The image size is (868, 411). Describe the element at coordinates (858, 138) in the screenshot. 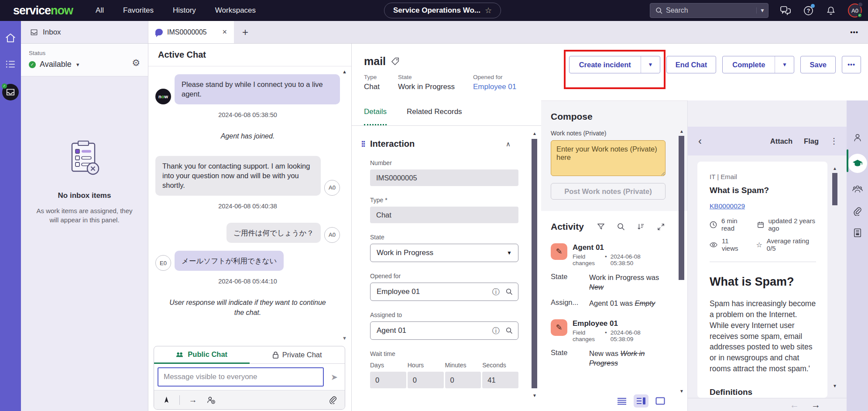

I see `contact-person-icon` at that location.